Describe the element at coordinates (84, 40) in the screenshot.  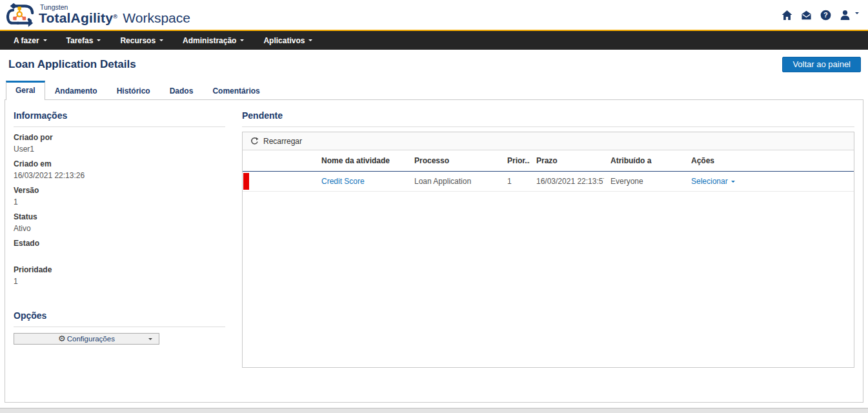
I see `nav-item-tarefas: Tarefas` at that location.